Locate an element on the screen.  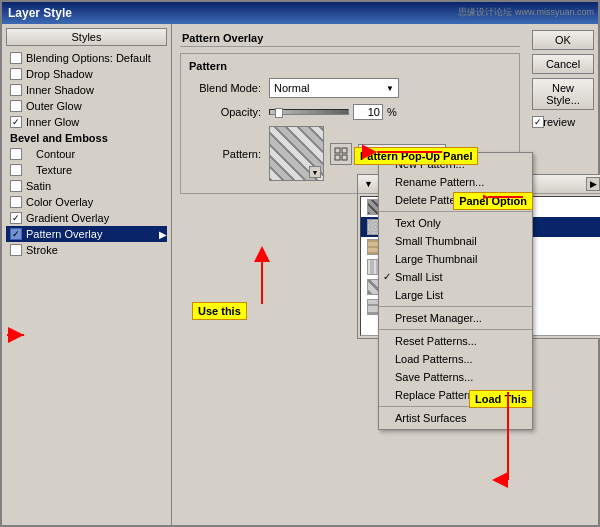
sidebar-item-outer-glow: Outer Glow is located at coordinates (86, 106).